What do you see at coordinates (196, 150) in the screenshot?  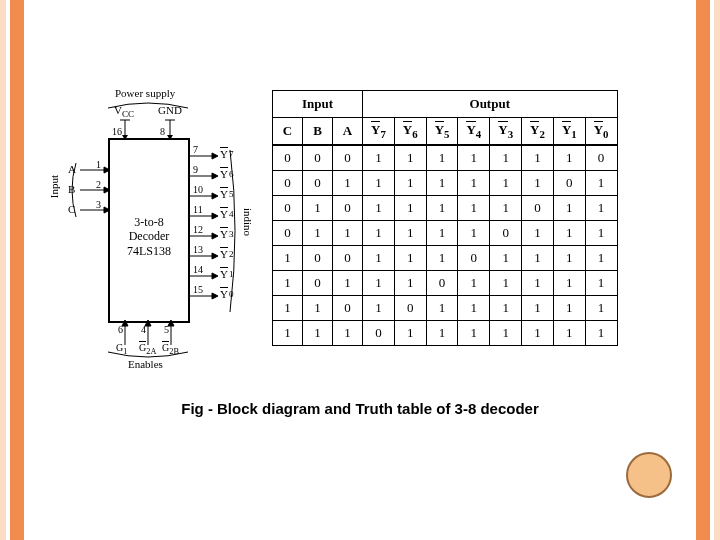 I see `output-pin-7: 7` at bounding box center [196, 150].